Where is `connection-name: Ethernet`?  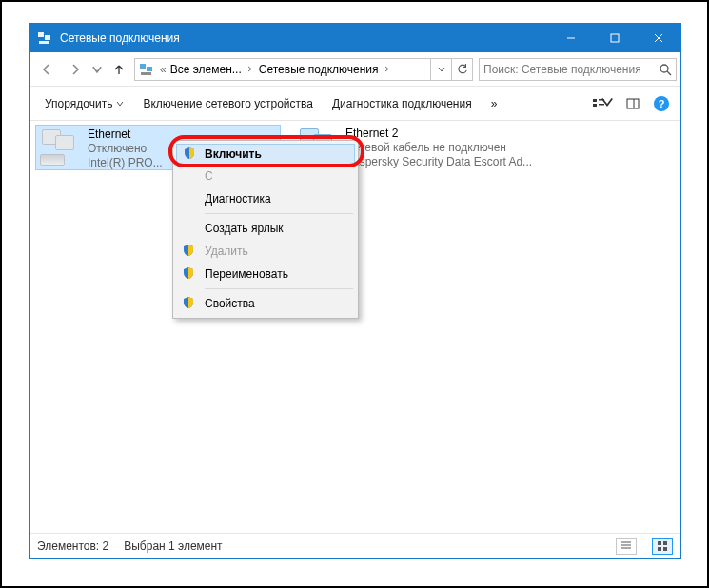
connection-name: Ethernet is located at coordinates (126, 135).